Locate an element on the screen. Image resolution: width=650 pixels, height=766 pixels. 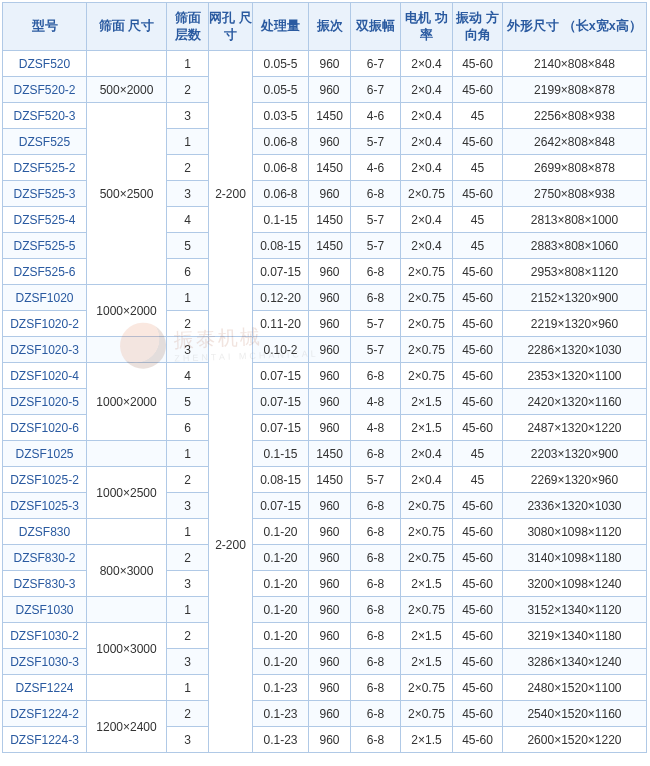
col-capacity: 处理量 is located at coordinates (281, 27).